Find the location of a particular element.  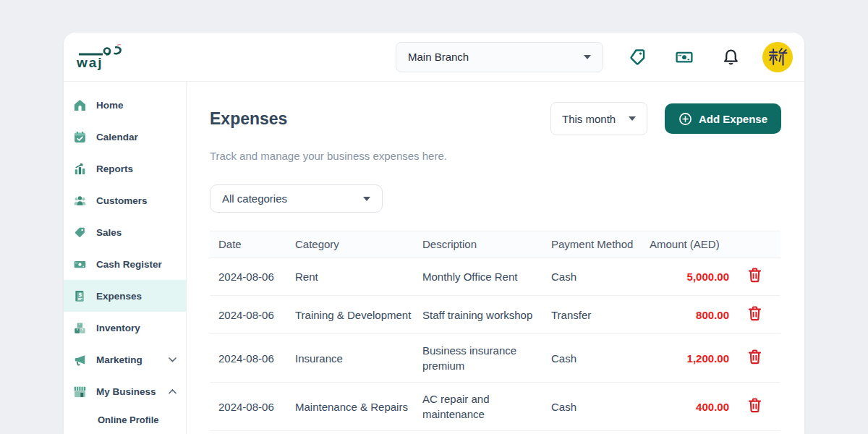

sidebar-subitem-online-profile: Online Profile is located at coordinates (124, 420).